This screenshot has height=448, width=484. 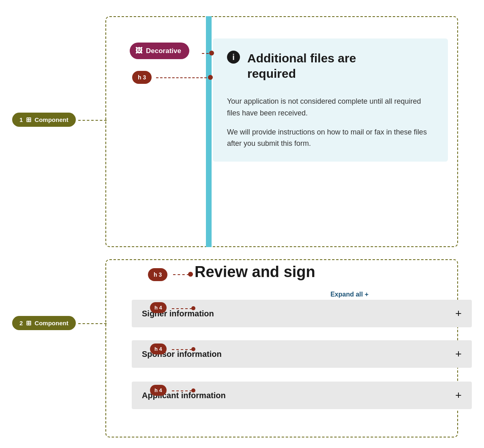 I want to click on decorative-label: Decorative, so click(x=164, y=51).